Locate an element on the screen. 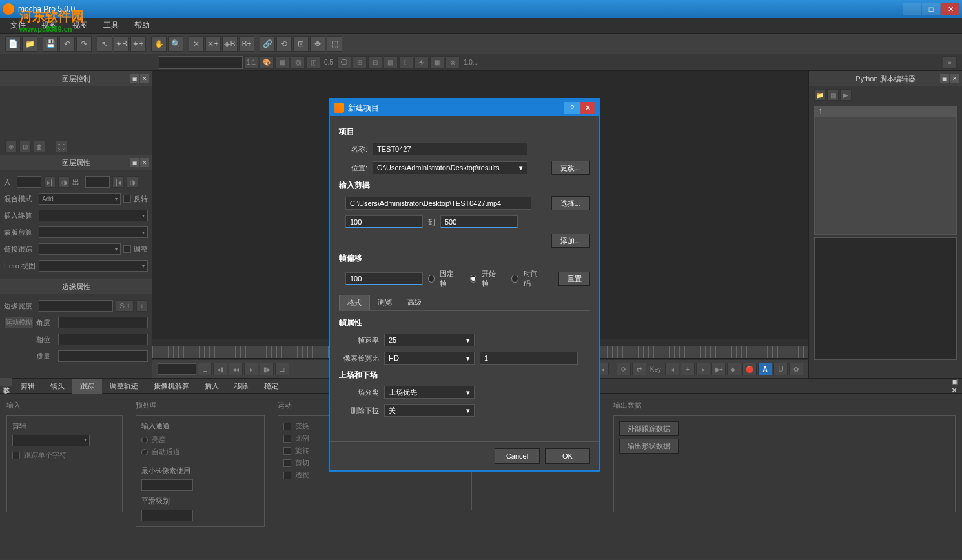 The height and width of the screenshot is (560, 962). tab-format: 格式 is located at coordinates (354, 303).